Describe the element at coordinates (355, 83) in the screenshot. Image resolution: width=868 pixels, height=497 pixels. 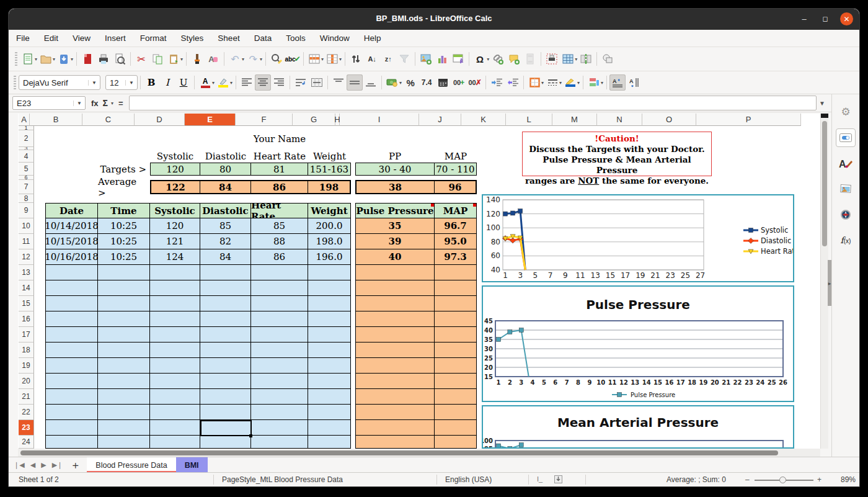
I see `center-vertically-icon` at that location.